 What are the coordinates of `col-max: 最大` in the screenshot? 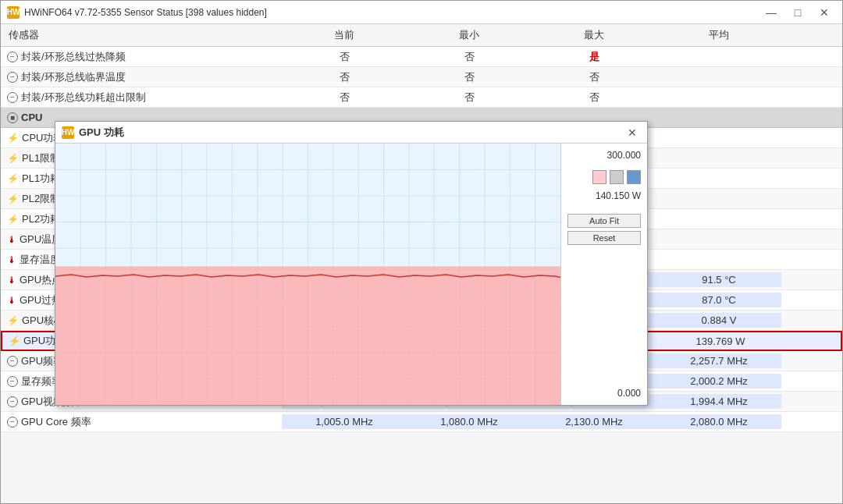 It's located at (594, 35).